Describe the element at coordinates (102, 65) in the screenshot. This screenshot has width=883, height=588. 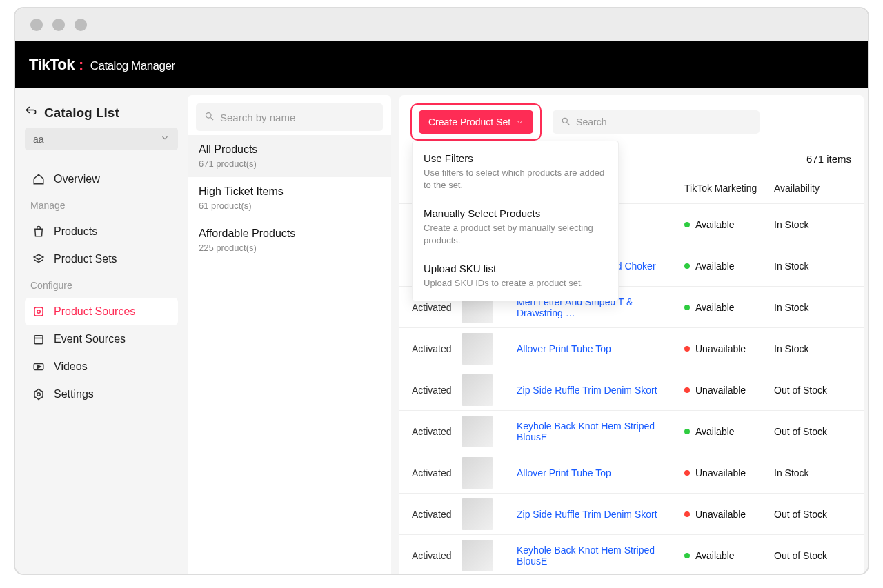
I see `app-logo: TikTok: Catalog Manager` at that location.